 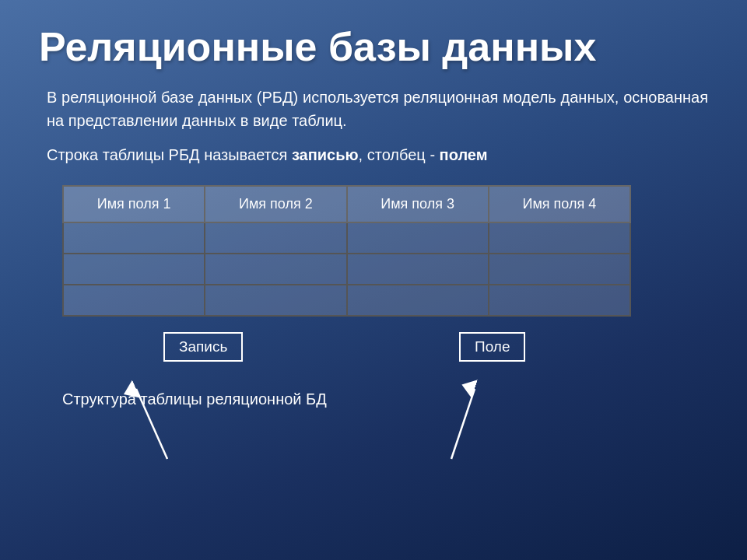 I want to click on table-header-row: Имя поля 1 Имя поля 2 Имя поля 3 Имя пол…, so click(x=347, y=204).